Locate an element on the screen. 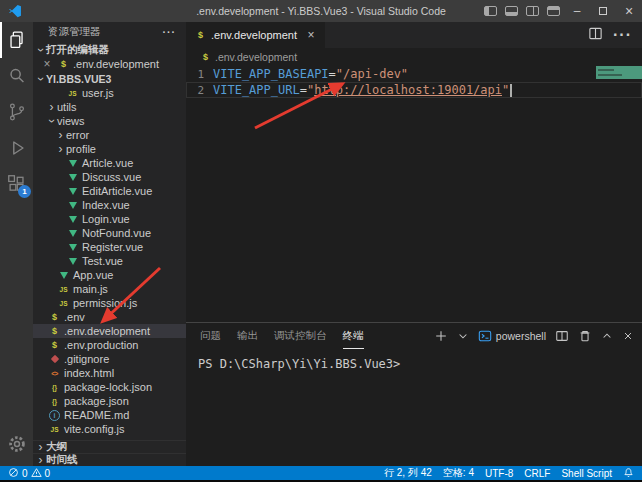 The image size is (642, 482). tree-item-index.html: index.html is located at coordinates (110, 373).